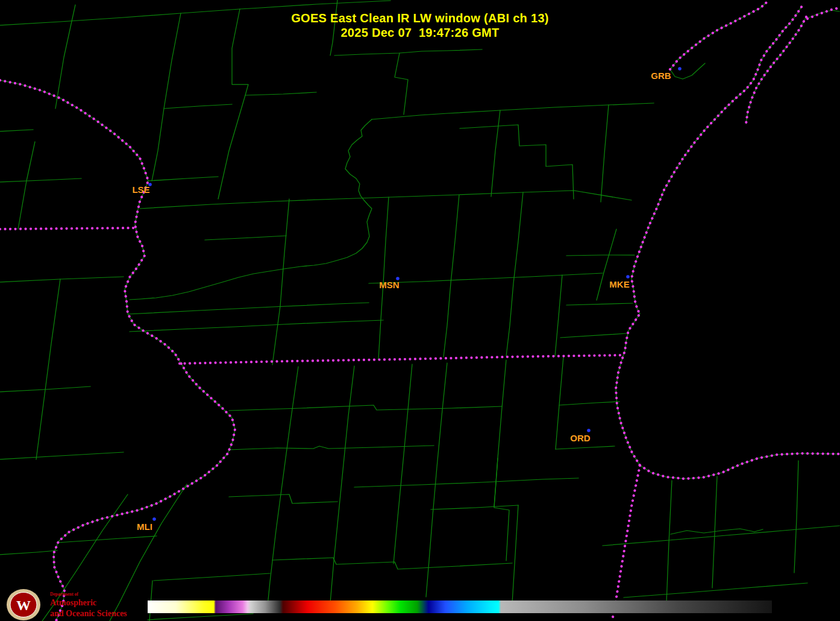  I want to click on city-label-ord: ORD, so click(580, 438).